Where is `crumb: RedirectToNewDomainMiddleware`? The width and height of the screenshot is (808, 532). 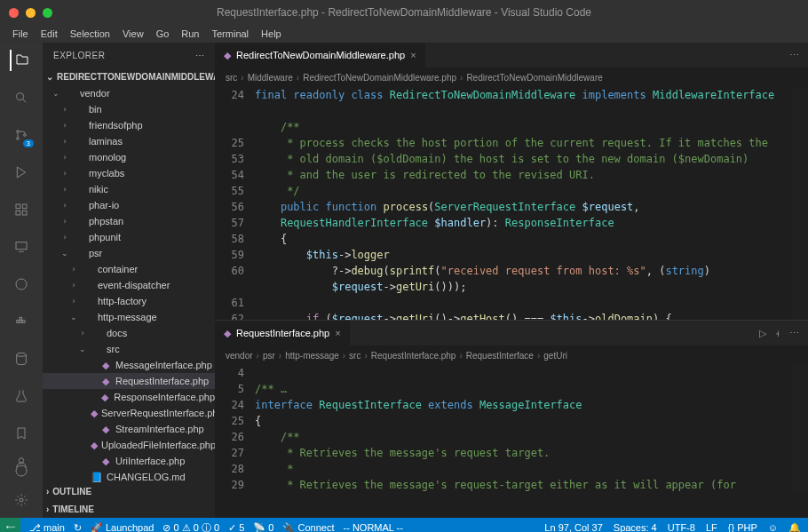
crumb: RedirectToNewDomainMiddleware is located at coordinates (535, 78).